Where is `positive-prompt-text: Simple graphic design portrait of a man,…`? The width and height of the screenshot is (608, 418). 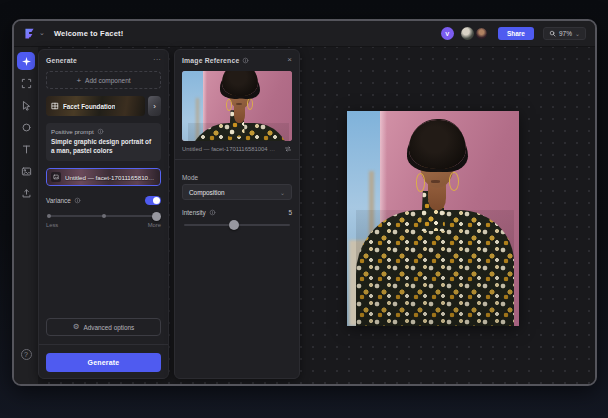 positive-prompt-text: Simple graphic design portrait of a man,… is located at coordinates (104, 146).